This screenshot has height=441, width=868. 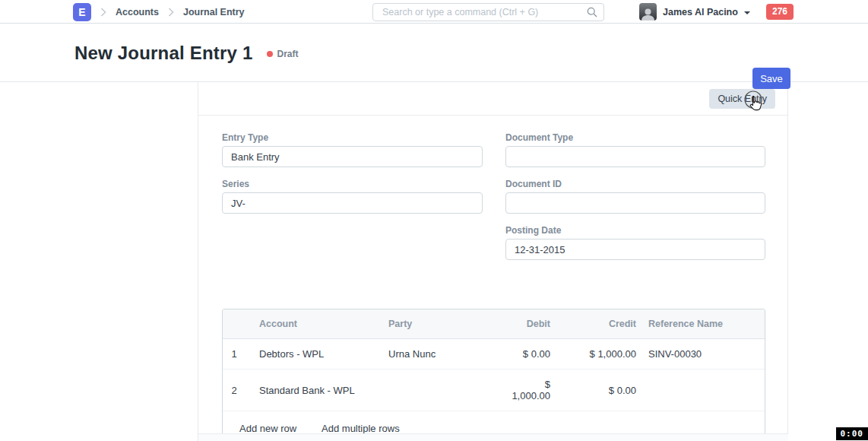 I want to click on grid-header-account: Account, so click(x=315, y=324).